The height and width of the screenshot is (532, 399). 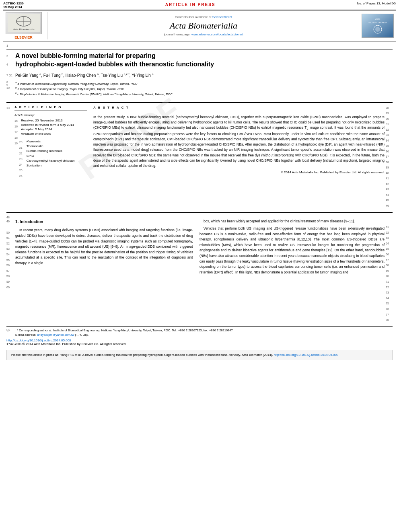 I want to click on page-model-info: No. of Pages 13, Model 5G, so click(x=376, y=3).